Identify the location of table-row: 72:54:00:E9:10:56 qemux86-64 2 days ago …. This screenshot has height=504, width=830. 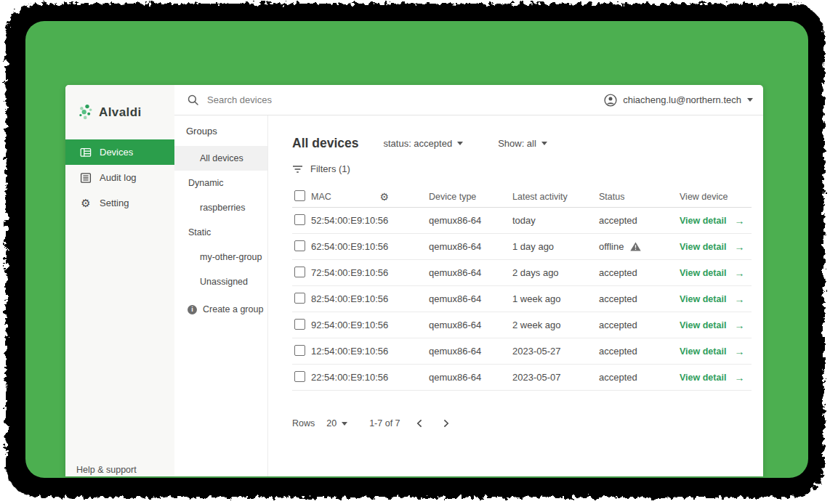
(522, 273).